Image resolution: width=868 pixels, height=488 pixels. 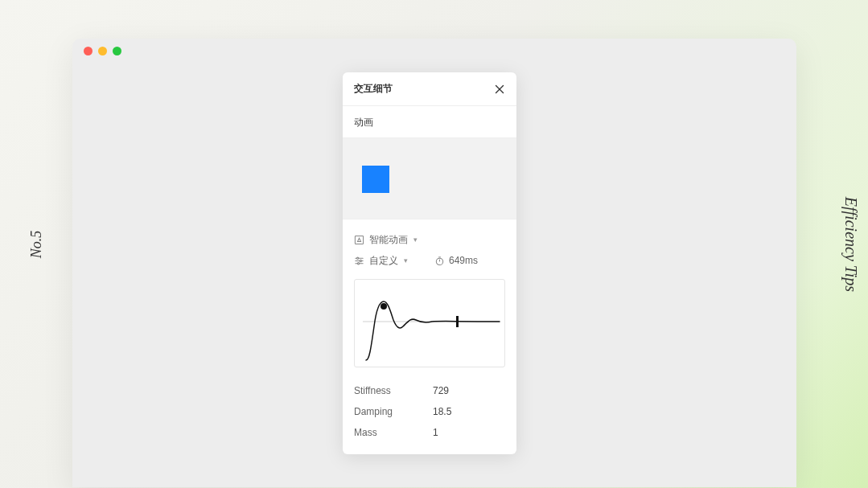 I want to click on window-controls, so click(x=103, y=51).